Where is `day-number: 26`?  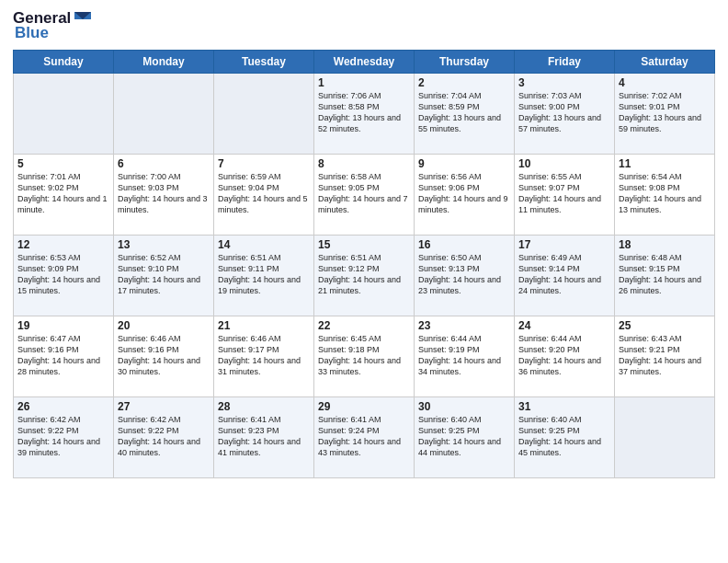
day-number: 26 is located at coordinates (63, 407).